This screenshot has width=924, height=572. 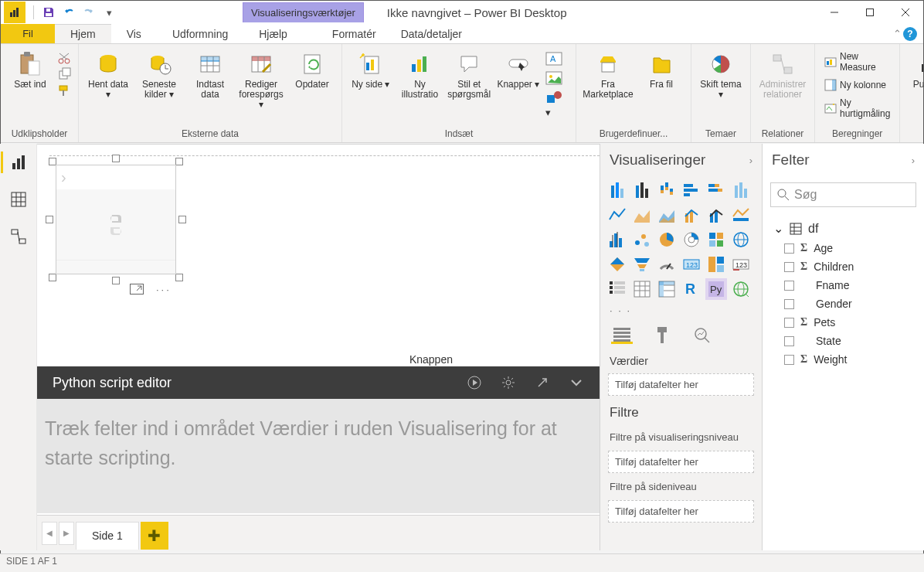 I want to click on tab-format: Formatér, so click(x=354, y=34).